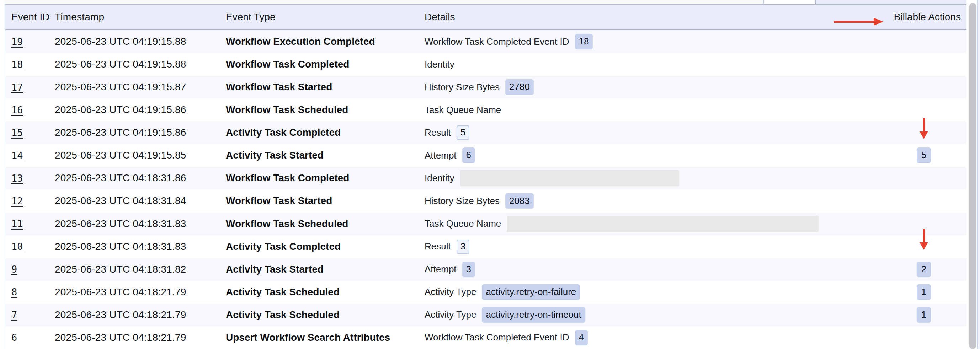 This screenshot has height=349, width=980. I want to click on event-row: 13 2025-06-23 UTC 04:18:31.86 Workflow T…, so click(486, 178).